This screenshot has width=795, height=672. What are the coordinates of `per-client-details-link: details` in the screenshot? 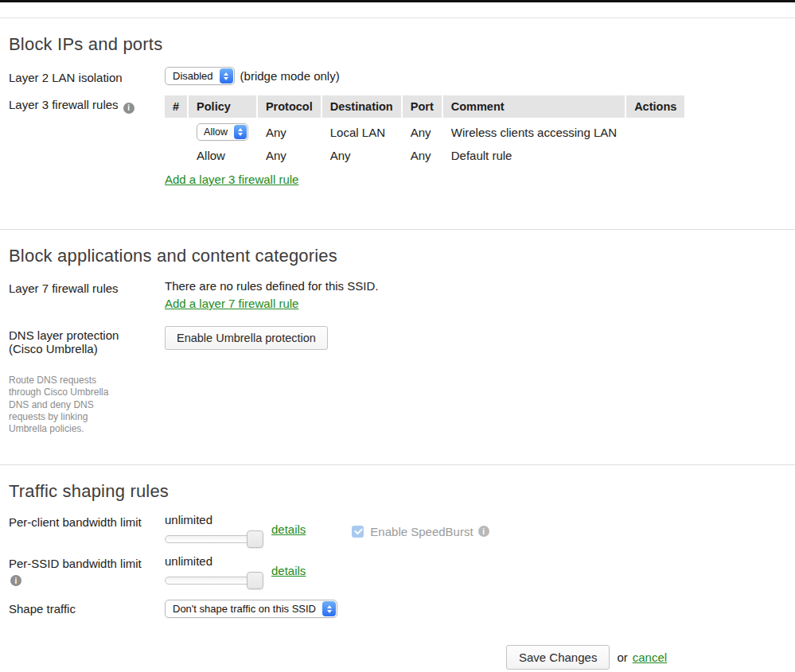 It's located at (288, 533).